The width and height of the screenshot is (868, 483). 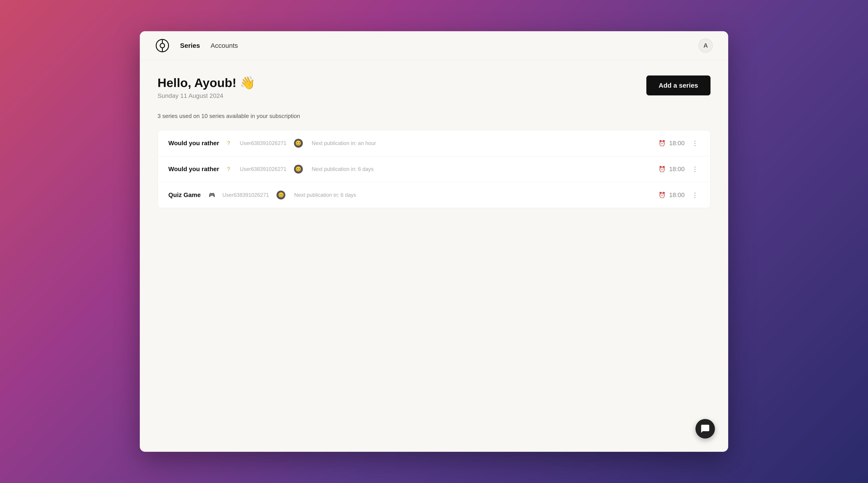 I want to click on nav-series: Series, so click(x=190, y=46).